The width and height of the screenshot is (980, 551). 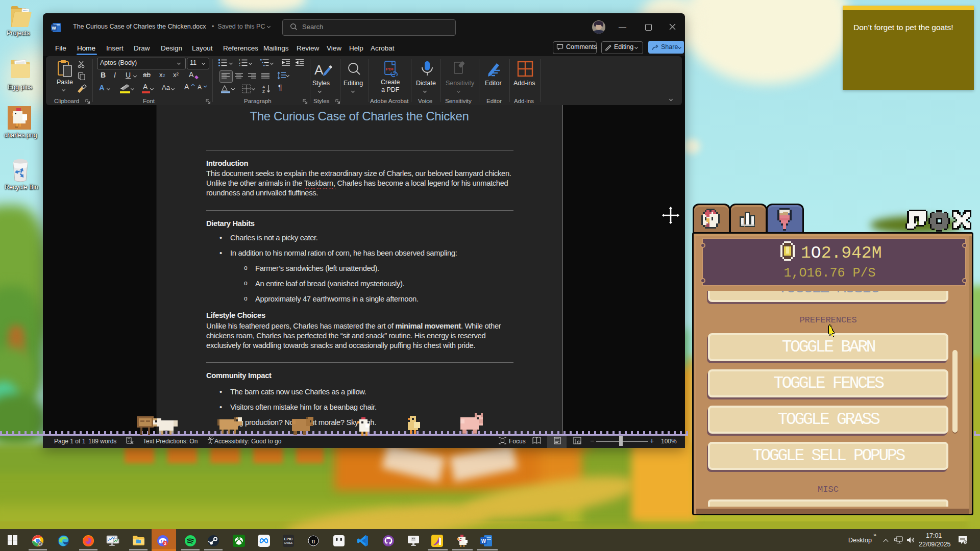 What do you see at coordinates (263, 91) in the screenshot?
I see `svg-text: Z` at bounding box center [263, 91].